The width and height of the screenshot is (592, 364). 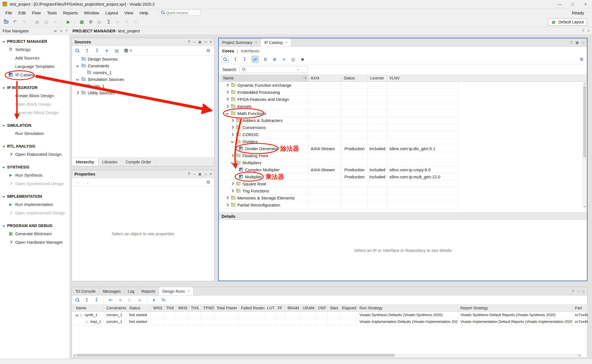 What do you see at coordinates (111, 300) in the screenshot?
I see `first-icon: ⇤` at bounding box center [111, 300].